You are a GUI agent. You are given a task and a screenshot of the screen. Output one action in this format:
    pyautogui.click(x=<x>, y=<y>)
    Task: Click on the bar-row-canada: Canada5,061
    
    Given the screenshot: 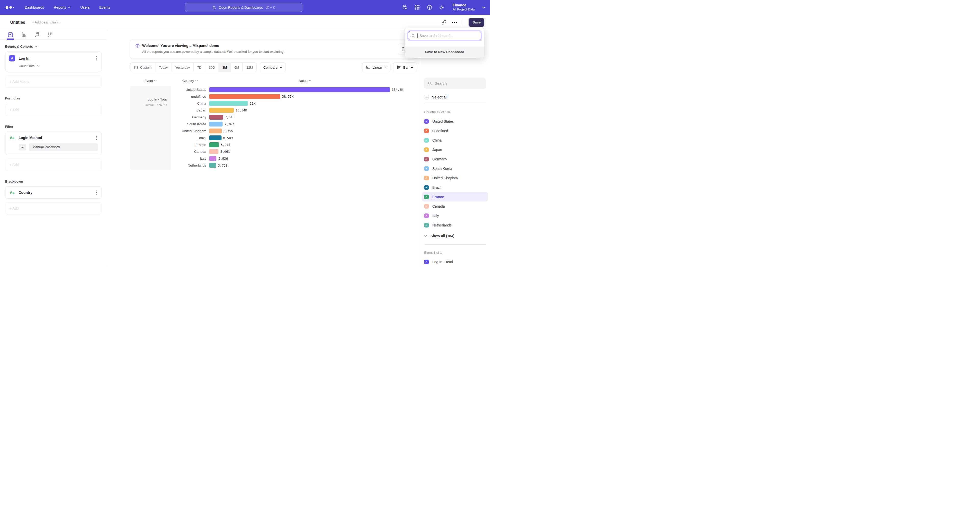 What is the action you would take?
    pyautogui.click(x=294, y=152)
    